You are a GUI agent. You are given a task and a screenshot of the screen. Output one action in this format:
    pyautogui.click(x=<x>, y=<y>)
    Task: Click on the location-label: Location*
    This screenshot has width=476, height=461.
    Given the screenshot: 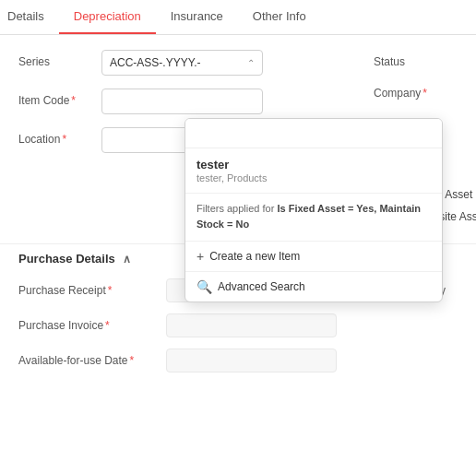 What is the action you would take?
    pyautogui.click(x=60, y=136)
    